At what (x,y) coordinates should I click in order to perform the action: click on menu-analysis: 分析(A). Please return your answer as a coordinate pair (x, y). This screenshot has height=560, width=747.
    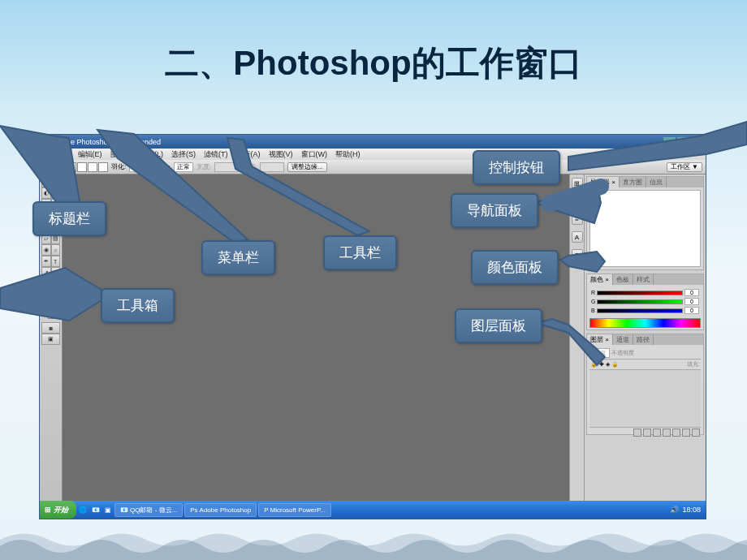
    Looking at the image, I should click on (248, 154).